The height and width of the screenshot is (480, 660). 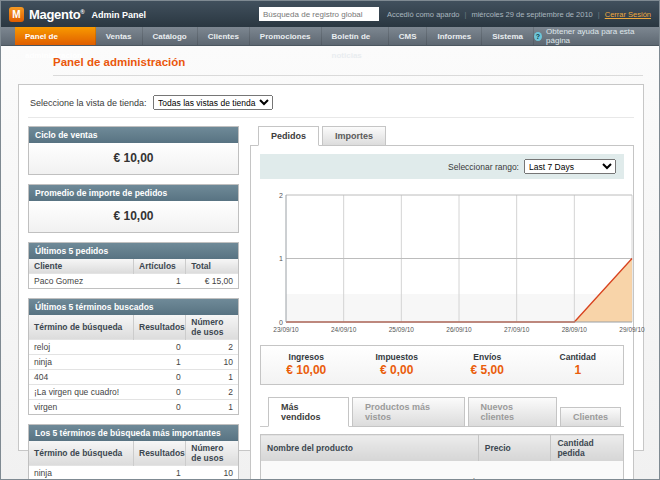 What do you see at coordinates (134, 348) in the screenshot?
I see `table-row: reloj02` at bounding box center [134, 348].